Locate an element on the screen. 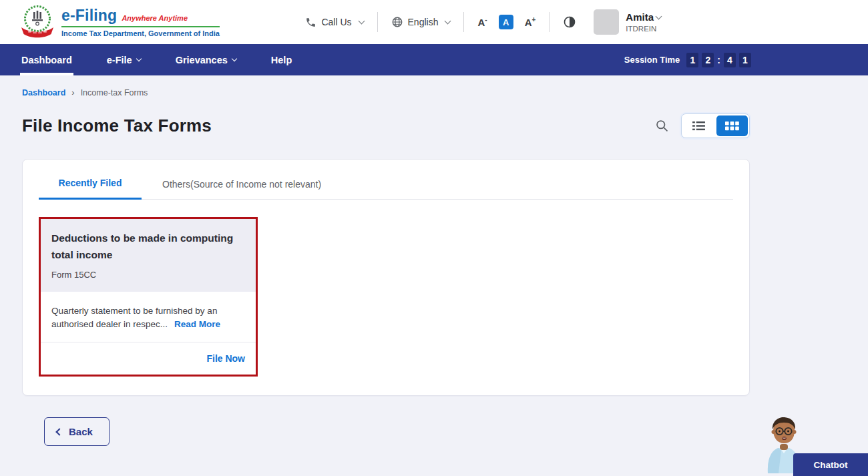 Image resolution: width=868 pixels, height=476 pixels. main-navbar: Dashboard e-File Grievances Help Session… is located at coordinates (434, 60).